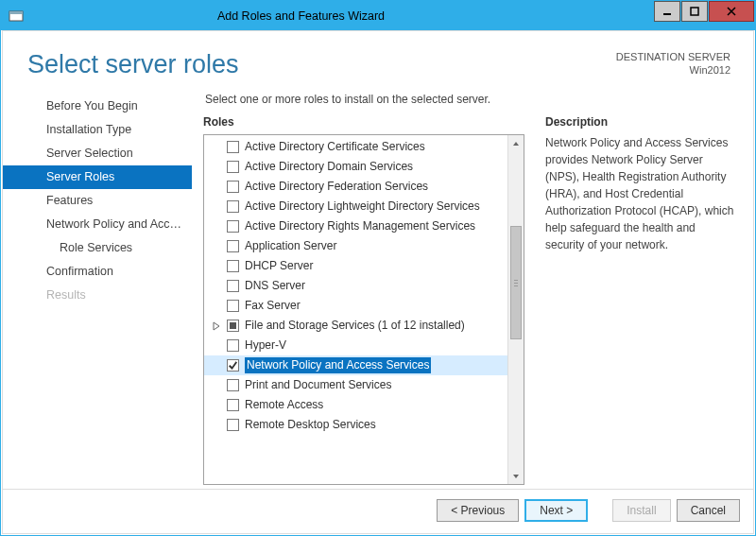 The width and height of the screenshot is (756, 536). What do you see at coordinates (97, 153) in the screenshot?
I see `wizard-step: Server Selection` at bounding box center [97, 153].